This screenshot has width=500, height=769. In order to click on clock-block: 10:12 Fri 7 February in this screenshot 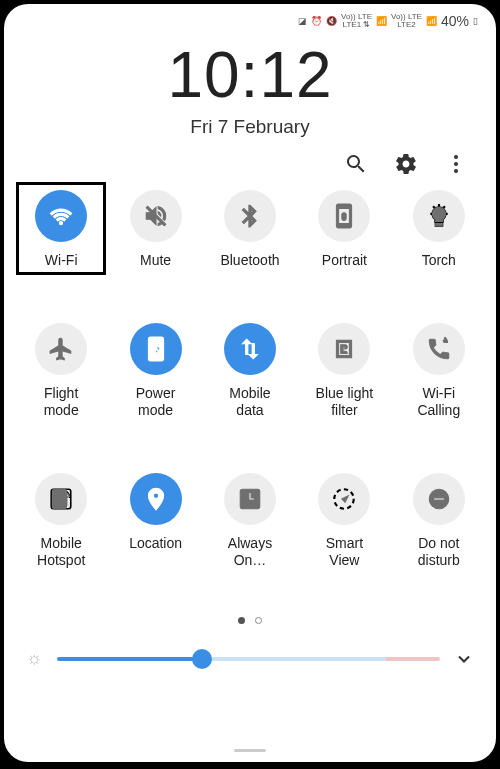, I will do `click(250, 88)`.